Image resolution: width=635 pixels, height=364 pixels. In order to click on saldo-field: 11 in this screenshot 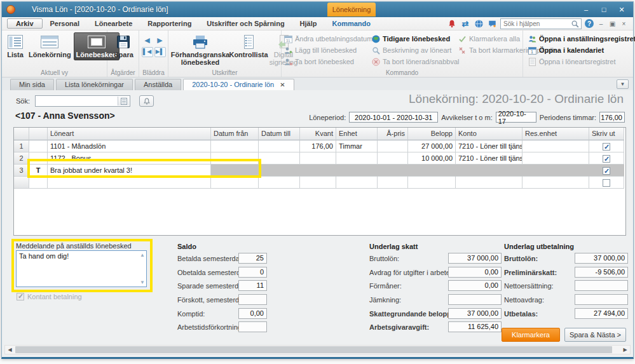, I will do `click(253, 286)`.